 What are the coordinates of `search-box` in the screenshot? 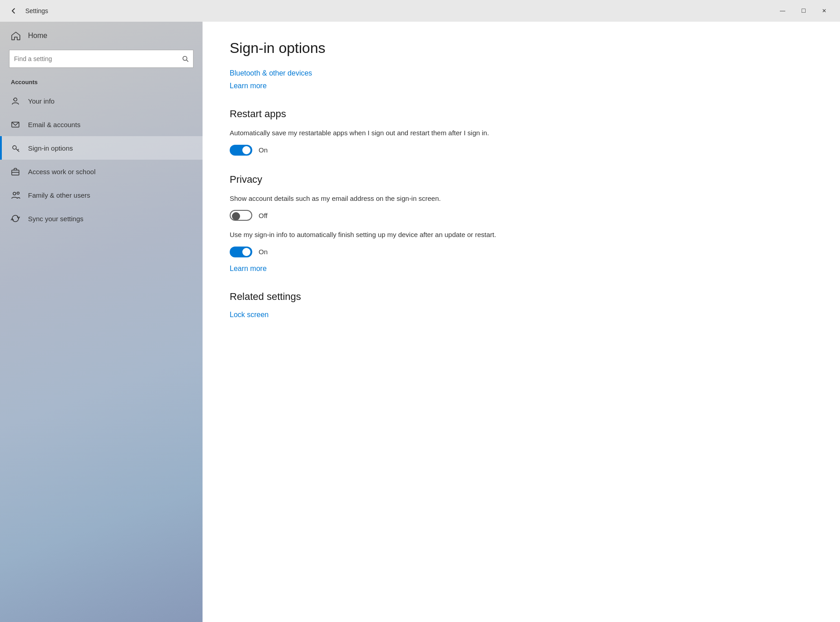 It's located at (101, 59).